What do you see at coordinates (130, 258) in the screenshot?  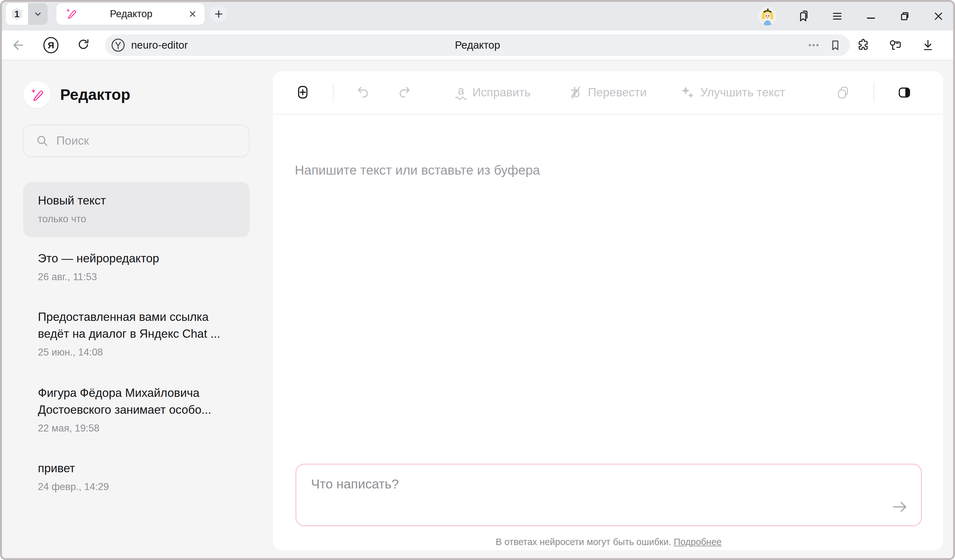 I see `document-title: Это — нейроредактор` at bounding box center [130, 258].